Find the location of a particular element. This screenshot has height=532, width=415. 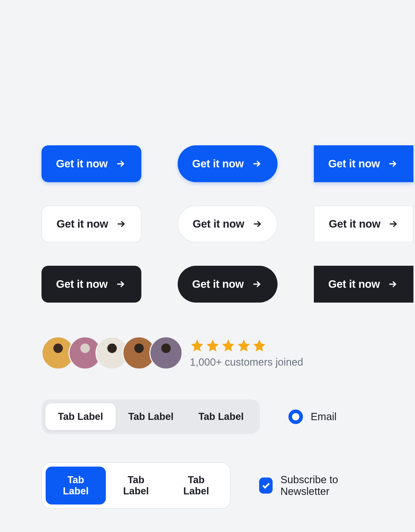

avatar-stack is located at coordinates (112, 353).